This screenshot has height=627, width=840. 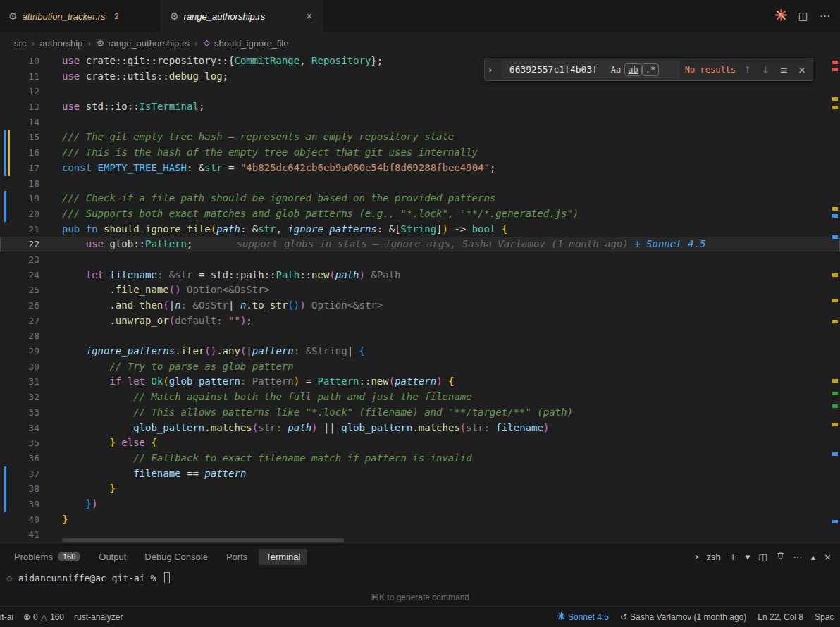 I want to click on warning-icon: △, so click(x=44, y=617).